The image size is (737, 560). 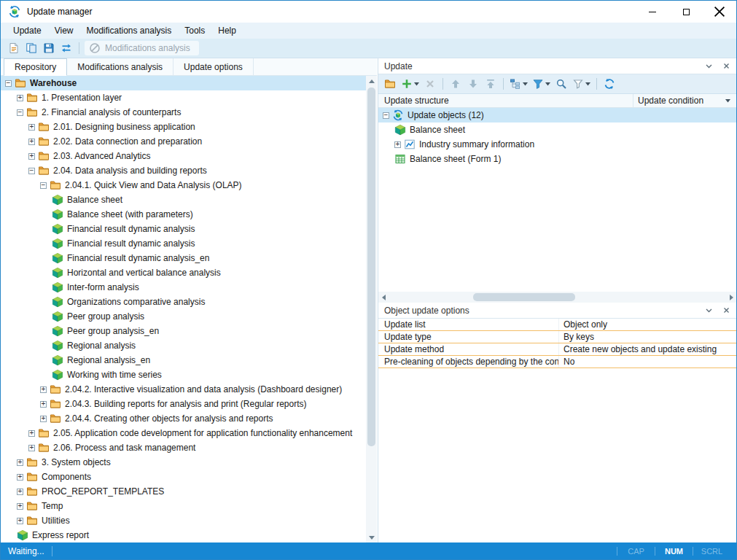 I want to click on tree-item: −Warehouse, so click(x=184, y=83).